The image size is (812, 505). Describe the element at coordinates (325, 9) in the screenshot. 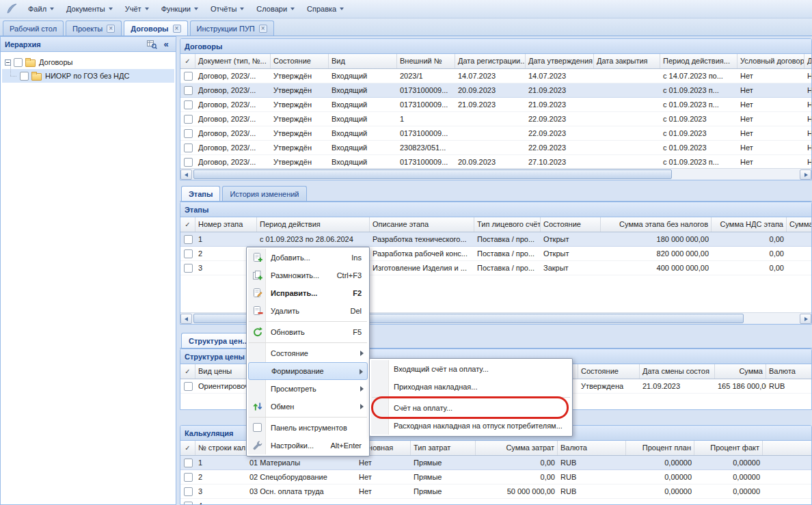

I see `menubar-item: Справка` at that location.